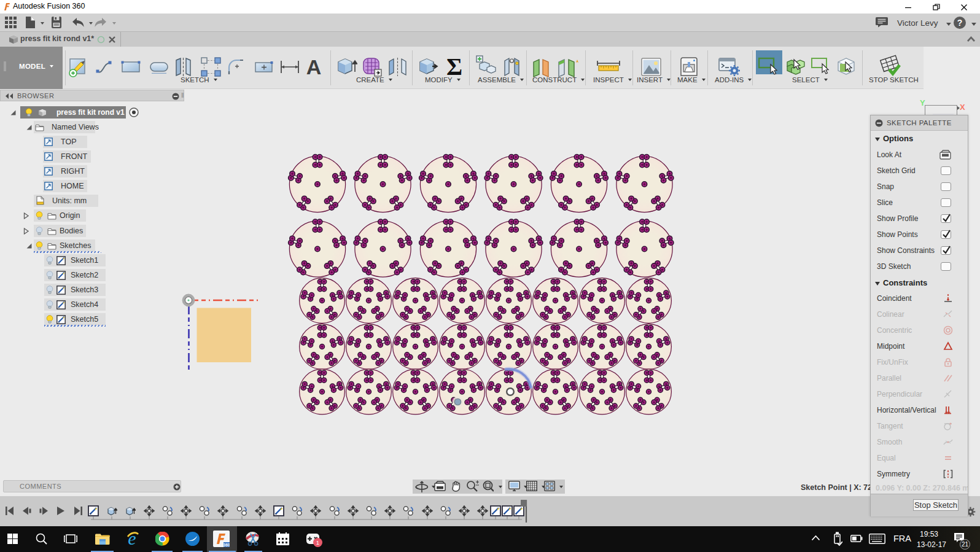 Image resolution: width=980 pixels, height=552 pixels. I want to click on svg-text: A, so click(314, 67).